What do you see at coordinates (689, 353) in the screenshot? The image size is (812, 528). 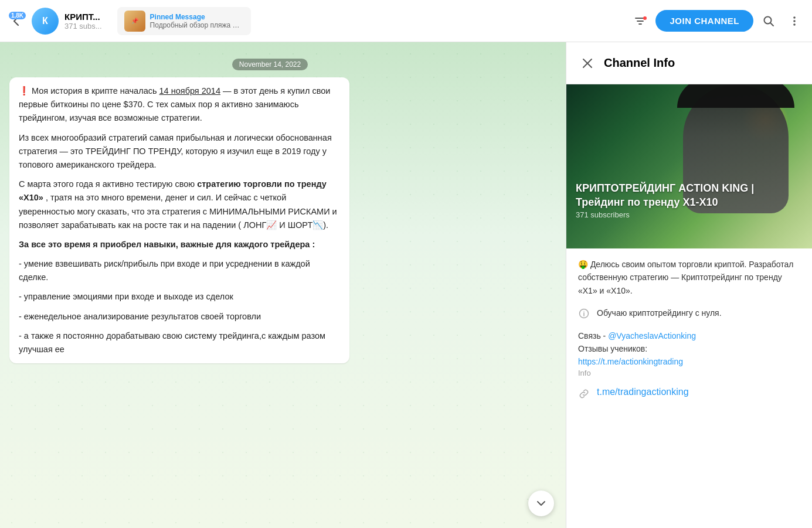 I see `contact-section: Связь - @VyacheslavActionking Отзывы уче…` at bounding box center [689, 353].